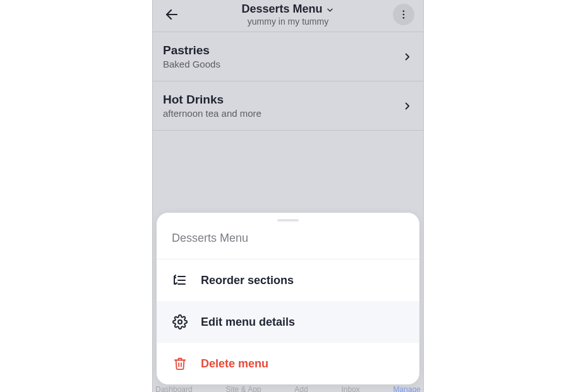 The height and width of the screenshot is (392, 576). Describe the element at coordinates (282, 64) in the screenshot. I see `section-subtitle: Baked Goods` at that location.